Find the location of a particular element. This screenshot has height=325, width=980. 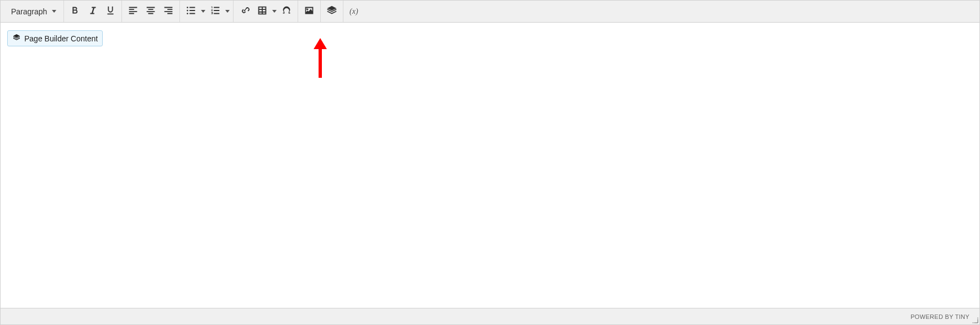

align-center-icon is located at coordinates (151, 11).